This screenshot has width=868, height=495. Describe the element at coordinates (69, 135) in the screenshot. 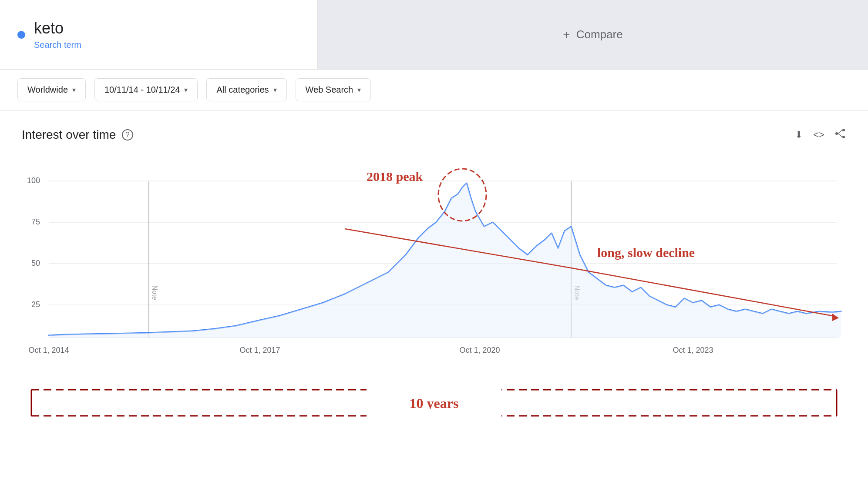

I see `chart-title: Interest over time` at that location.